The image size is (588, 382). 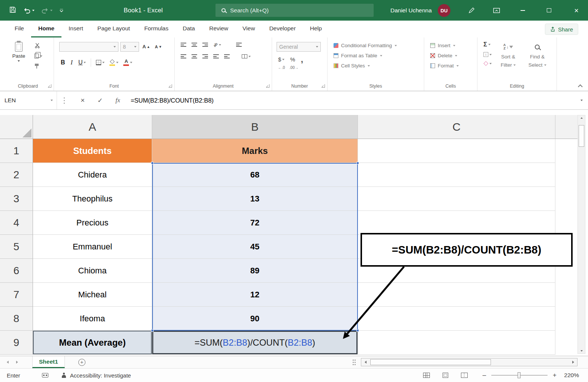 What do you see at coordinates (100, 100) in the screenshot?
I see `confirm-entry-button: ✓` at bounding box center [100, 100].